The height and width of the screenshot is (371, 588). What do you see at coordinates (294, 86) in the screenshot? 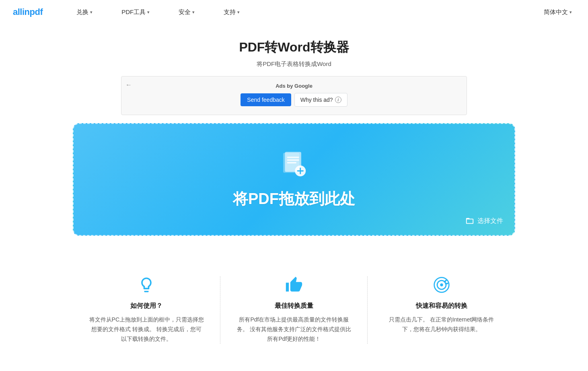
I see `ads-by-google-label: Ads by Google` at bounding box center [294, 86].